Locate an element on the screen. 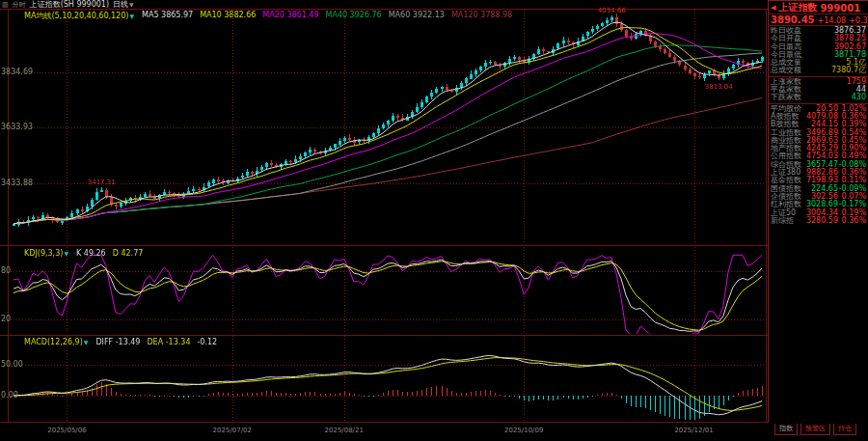 The height and width of the screenshot is (441, 868). market-breadth-section: 上涨家数1759平盘家数44下跌家数430 is located at coordinates (818, 91).